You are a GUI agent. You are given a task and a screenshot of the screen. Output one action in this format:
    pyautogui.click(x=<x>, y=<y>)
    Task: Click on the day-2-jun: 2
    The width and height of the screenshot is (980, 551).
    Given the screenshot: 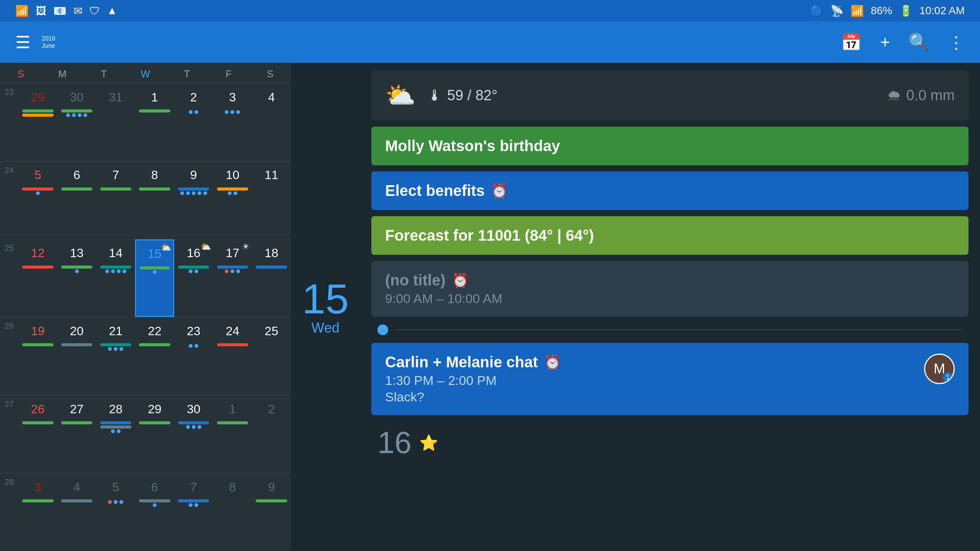 What is the action you would take?
    pyautogui.click(x=194, y=122)
    